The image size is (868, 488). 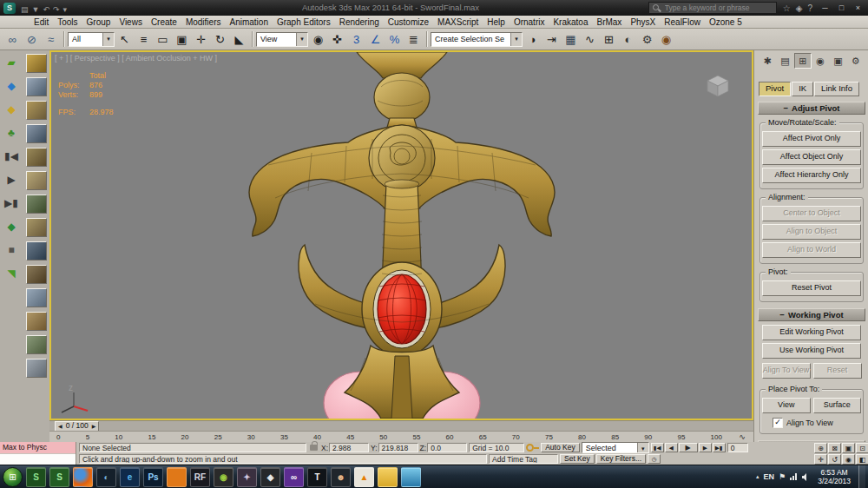 I want to click on menu-item: Customize, so click(x=408, y=23).